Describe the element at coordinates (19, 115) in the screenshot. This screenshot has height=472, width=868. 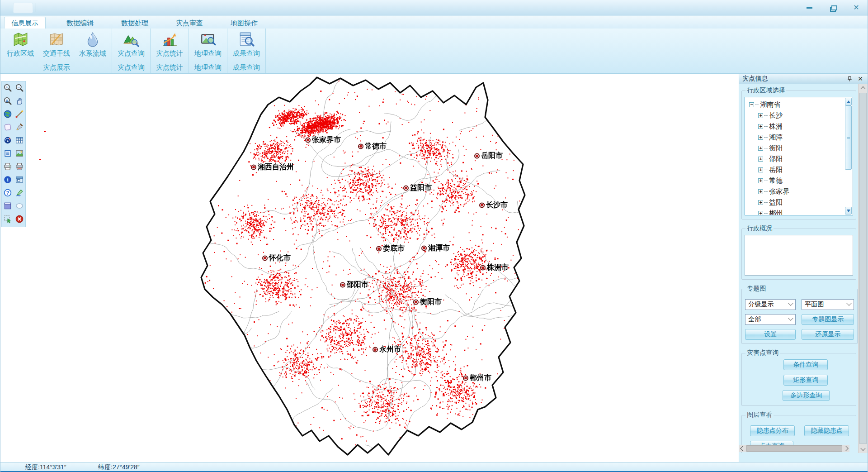
I see `tool-measure-line-button` at that location.